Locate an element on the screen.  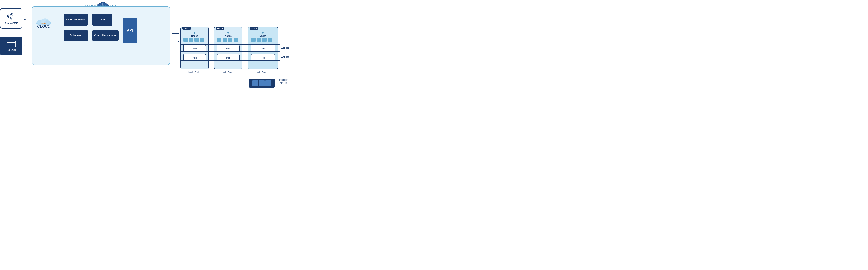
kubectl-label: KubeCTL is located at coordinates (11, 50).